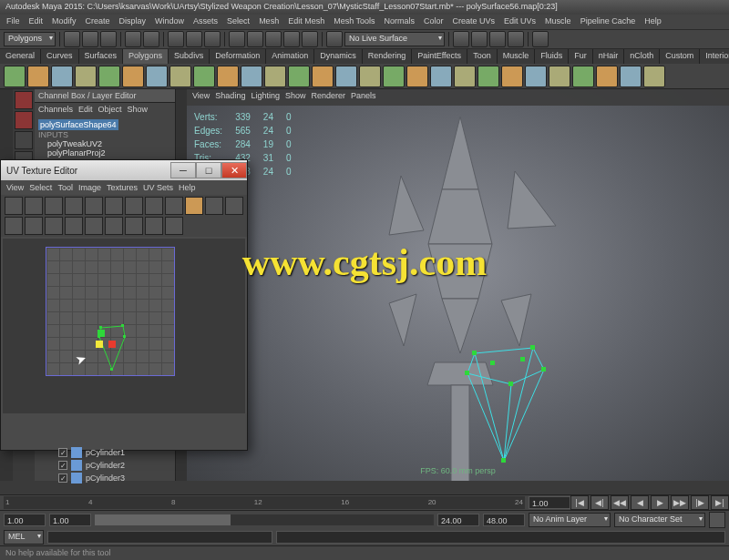  What do you see at coordinates (40, 188) in the screenshot?
I see `uv-menu-select: Select` at bounding box center [40, 188].